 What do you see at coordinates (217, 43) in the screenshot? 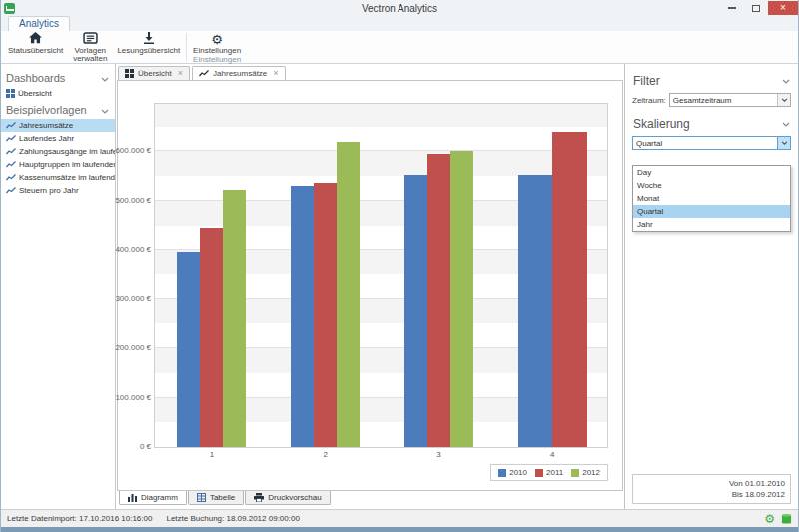
I see `ribbon-button-einstellungen: ⚙Einstellungen` at bounding box center [217, 43].